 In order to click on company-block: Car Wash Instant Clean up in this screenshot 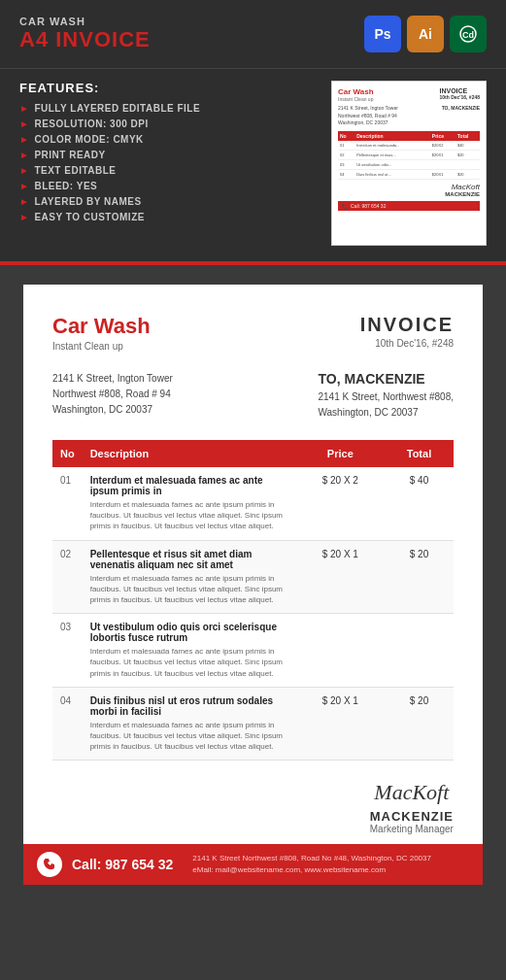, I will do `click(101, 332)`.